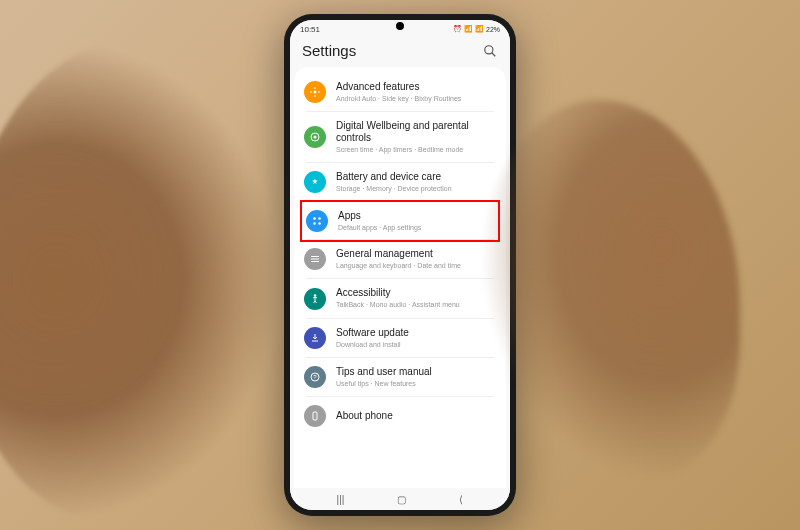 The width and height of the screenshot is (800, 530). What do you see at coordinates (310, 30) in the screenshot?
I see `status-time: 10:51` at bounding box center [310, 30].